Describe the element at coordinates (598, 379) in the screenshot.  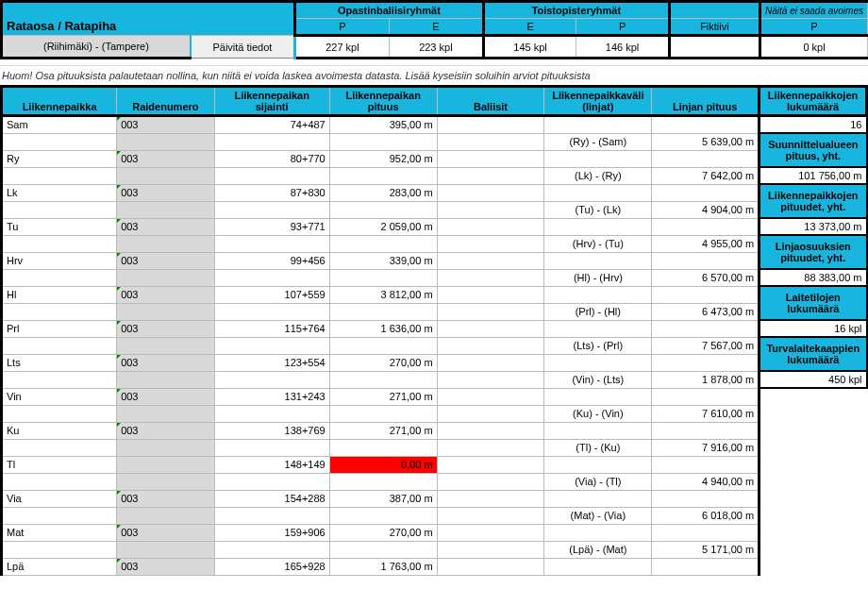
I see `cell-link: (Vin) - (Lts)` at that location.